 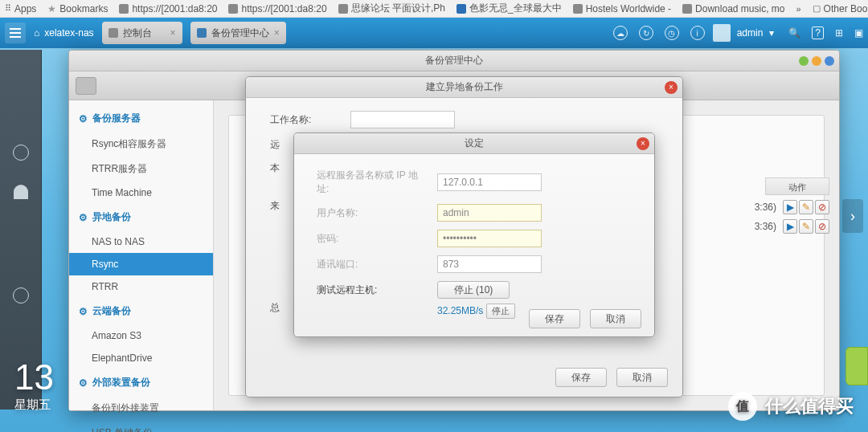 I want to click on bookmark-item: Download music, mo, so click(x=733, y=9).